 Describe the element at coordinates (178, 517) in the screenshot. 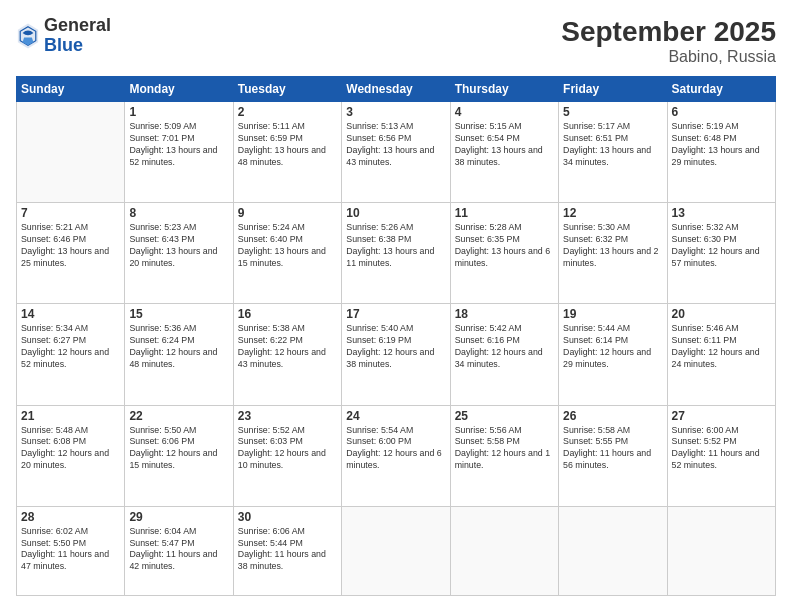

I see `day-number: 29` at that location.